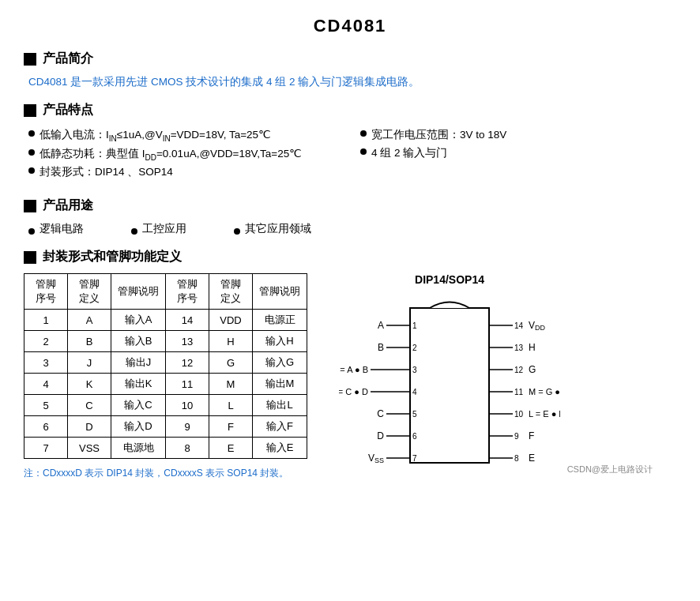 The height and width of the screenshot is (601, 700). I want to click on usage-item-2: 工控应用, so click(159, 229).